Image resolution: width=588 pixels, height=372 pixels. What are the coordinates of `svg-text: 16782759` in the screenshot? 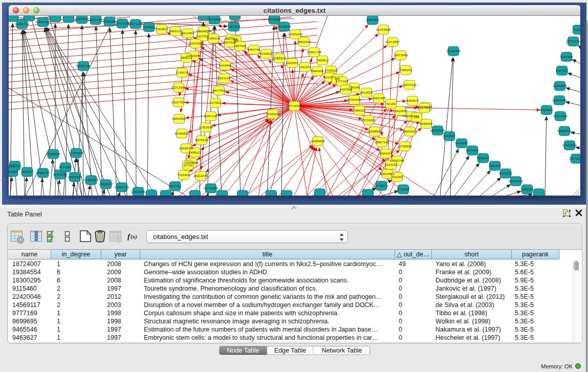 It's located at (122, 187).